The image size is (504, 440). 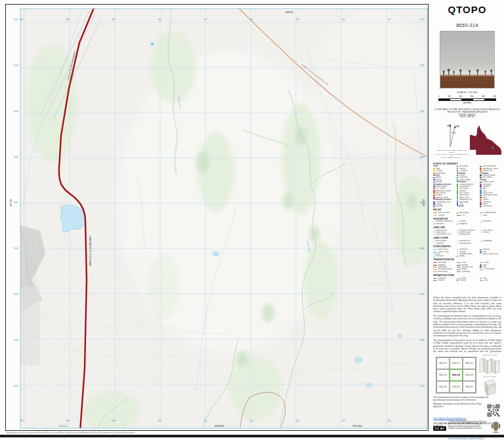 I want to click on legend-item: Waterbody, so click(x=491, y=241).